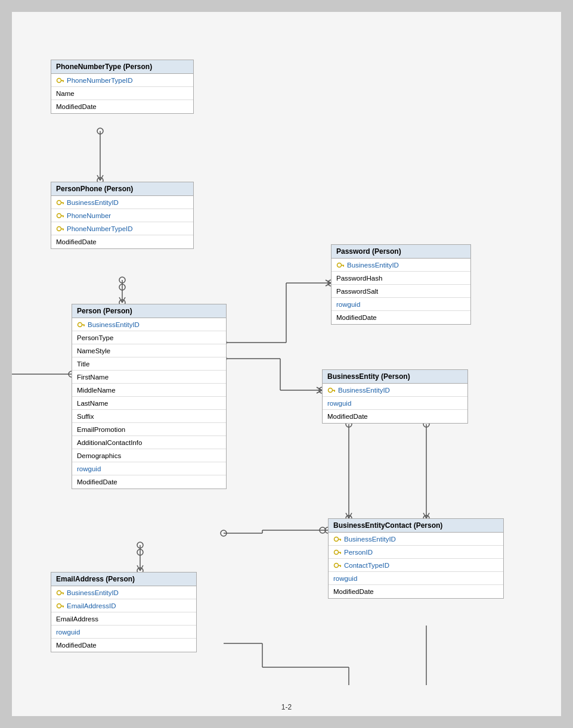 This screenshot has width=573, height=728. What do you see at coordinates (401, 251) in the screenshot?
I see `table-password-header: Password (Person)` at bounding box center [401, 251].